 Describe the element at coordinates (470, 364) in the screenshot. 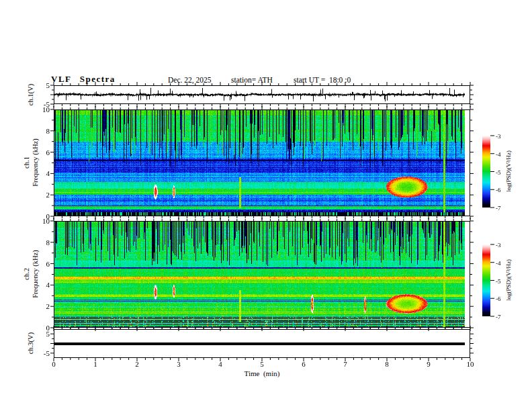

I see `x-tick-label: 10` at that location.